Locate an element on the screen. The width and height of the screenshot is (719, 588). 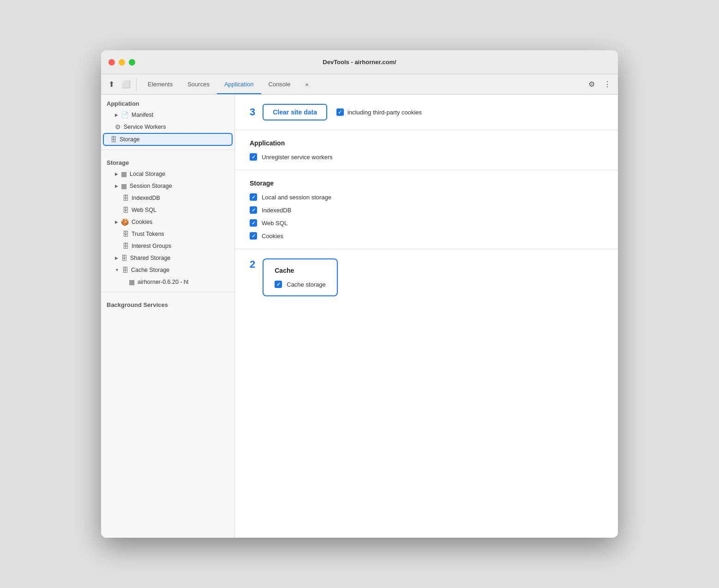
sidebar-item-storage: 🗄 Storage is located at coordinates (168, 139).